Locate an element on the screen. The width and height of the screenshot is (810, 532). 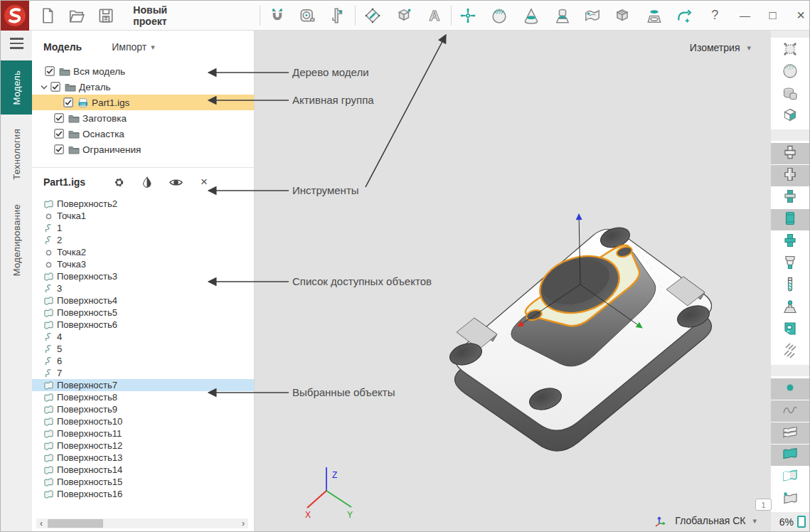
object-list-item: Точка2 is located at coordinates (143, 252).